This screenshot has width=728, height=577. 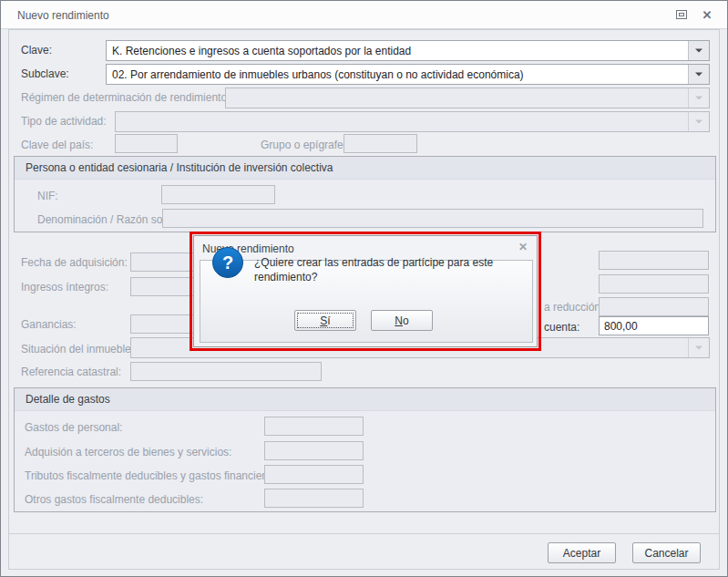 What do you see at coordinates (228, 263) in the screenshot?
I see `question-icon: ?` at bounding box center [228, 263].